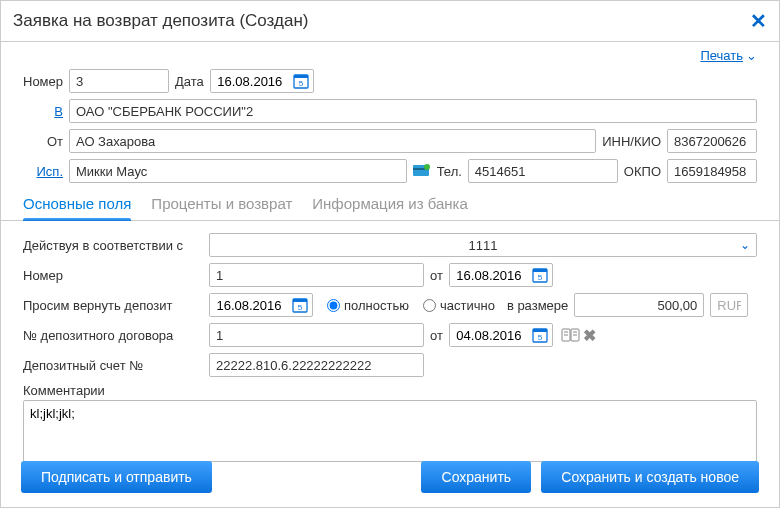 The height and width of the screenshot is (508, 780). I want to click on contract-number-label: Номер, so click(113, 276).